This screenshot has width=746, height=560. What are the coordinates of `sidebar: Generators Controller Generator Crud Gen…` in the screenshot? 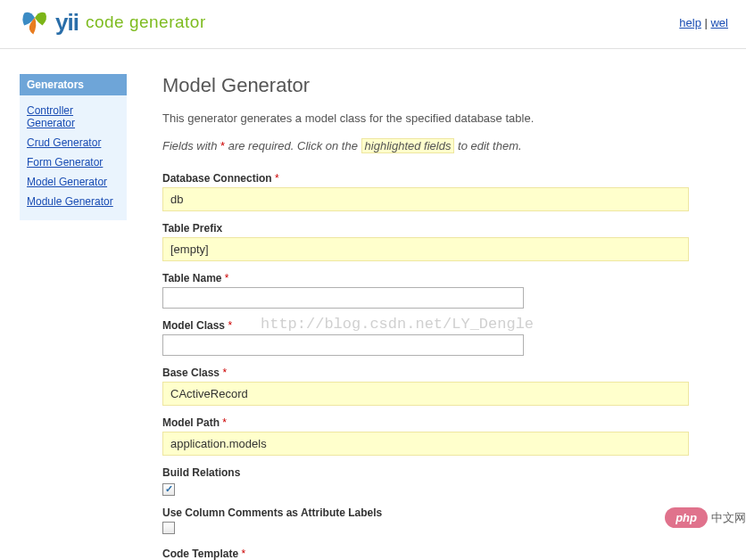 It's located at (73, 317).